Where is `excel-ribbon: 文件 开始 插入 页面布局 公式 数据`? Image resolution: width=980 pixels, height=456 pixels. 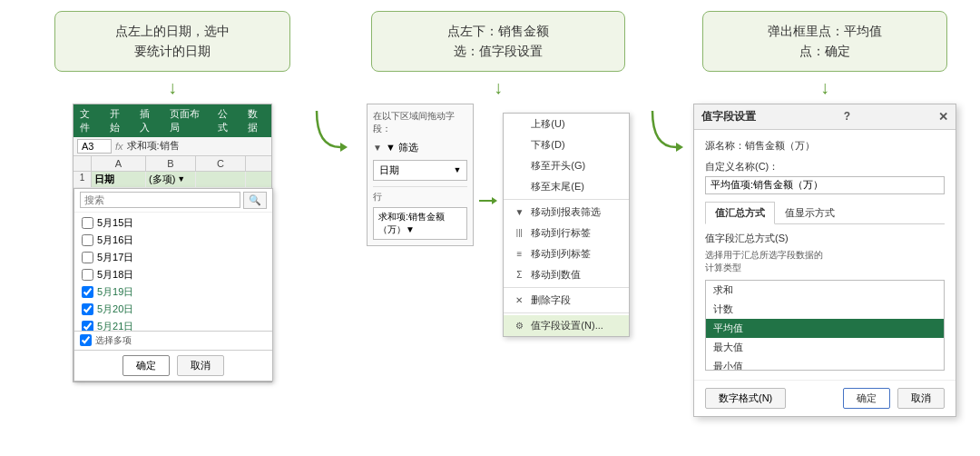 excel-ribbon: 文件 开始 插入 页面布局 公式 数据 is located at coordinates (172, 121).